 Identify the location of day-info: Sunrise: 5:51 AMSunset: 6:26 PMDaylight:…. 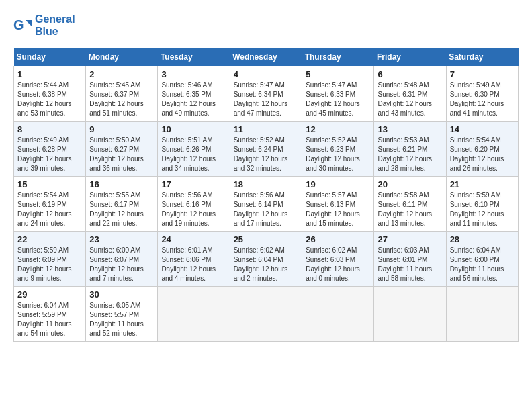
(193, 154).